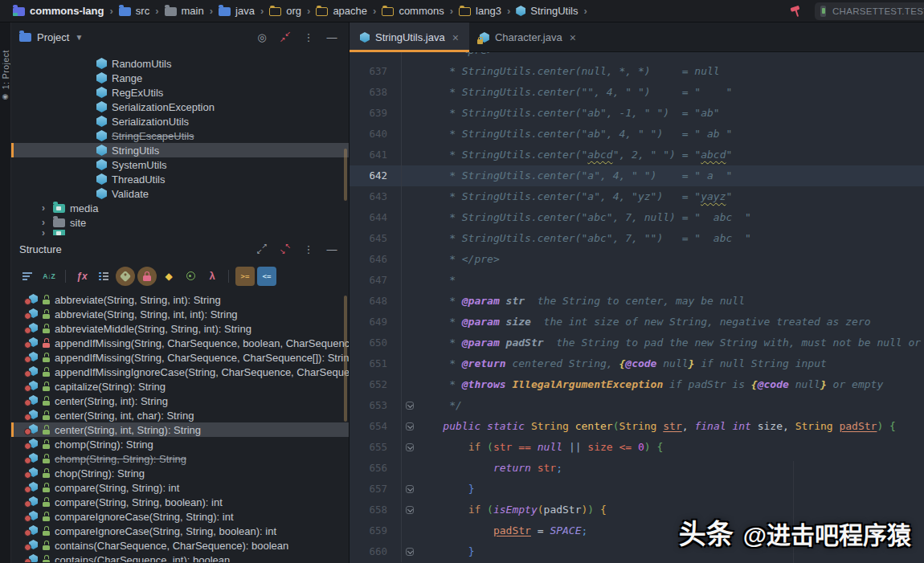 Image resolution: width=924 pixels, height=563 pixels. What do you see at coordinates (245, 276) in the screenshot?
I see `group-methods-icon: >=` at bounding box center [245, 276].